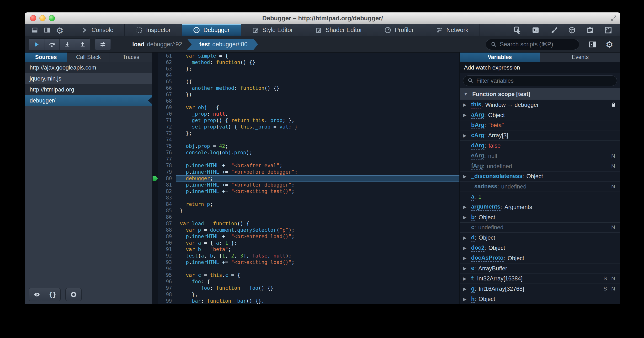 This screenshot has height=338, width=644. What do you see at coordinates (452, 30) in the screenshot?
I see `tab-network: Network` at bounding box center [452, 30].